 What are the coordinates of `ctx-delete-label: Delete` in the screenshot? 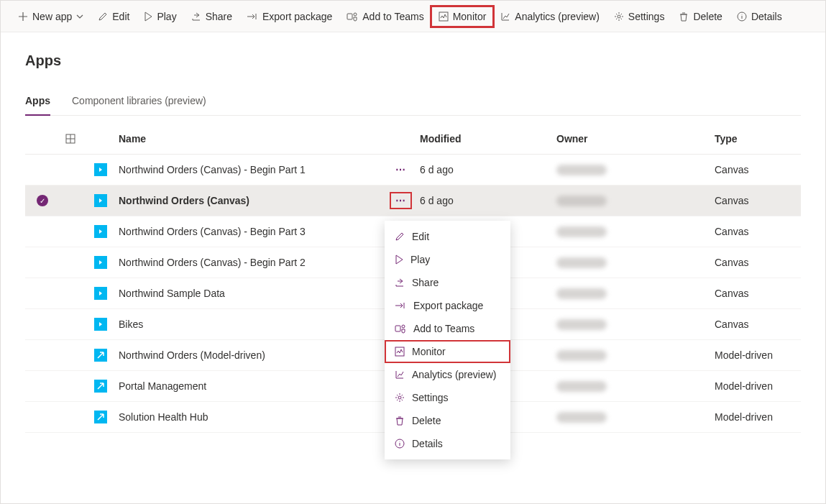 It's located at (426, 421).